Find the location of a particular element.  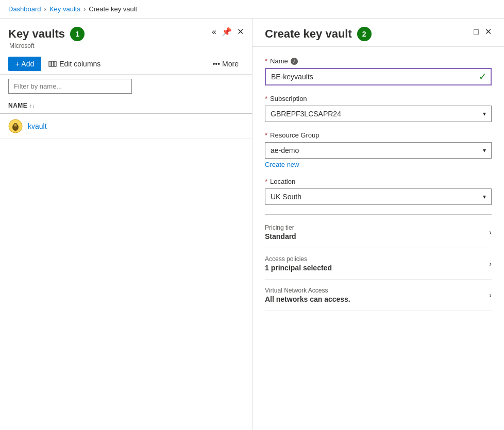

close-right-icon: ✕ is located at coordinates (489, 32).